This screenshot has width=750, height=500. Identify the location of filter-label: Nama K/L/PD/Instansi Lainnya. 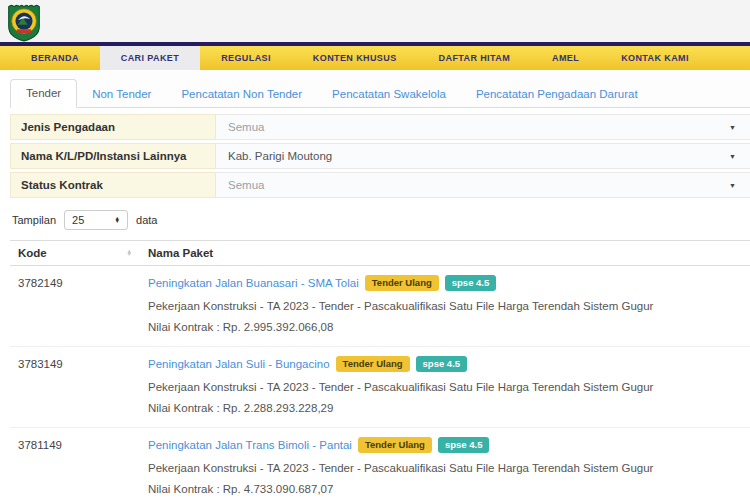
(113, 156).